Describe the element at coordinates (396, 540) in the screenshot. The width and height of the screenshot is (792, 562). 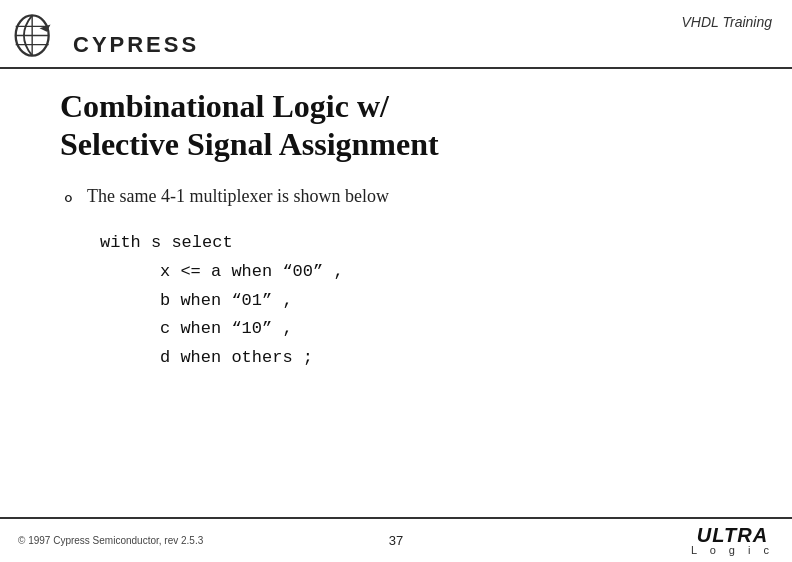
I see `page-number: 37` at that location.